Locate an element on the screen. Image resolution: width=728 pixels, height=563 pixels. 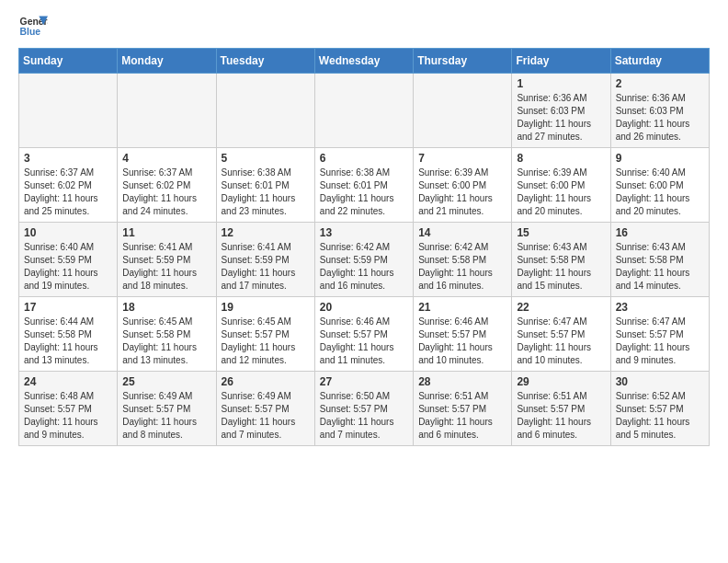
day-number: 30 is located at coordinates (660, 382).